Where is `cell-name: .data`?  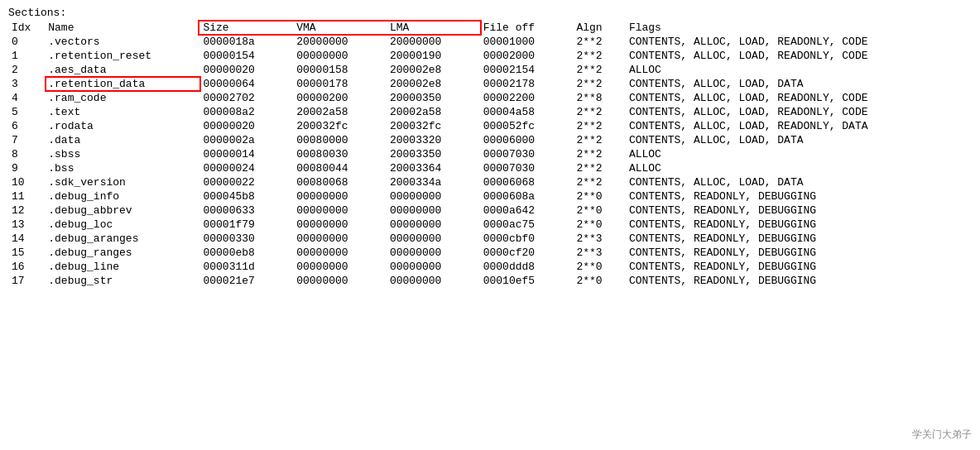 cell-name: .data is located at coordinates (122, 141).